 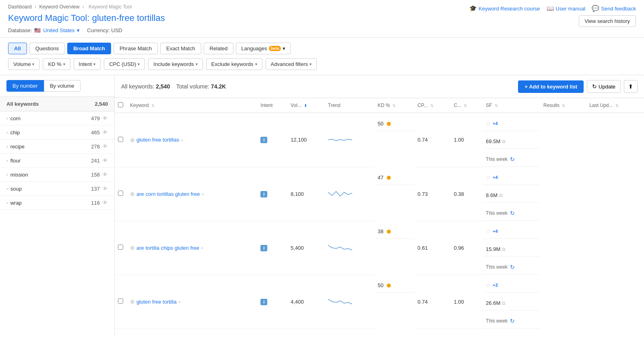 What do you see at coordinates (87, 18) in the screenshot?
I see `title-row: Keyword Magic Tool: gluten-free tortilla…` at bounding box center [87, 18].